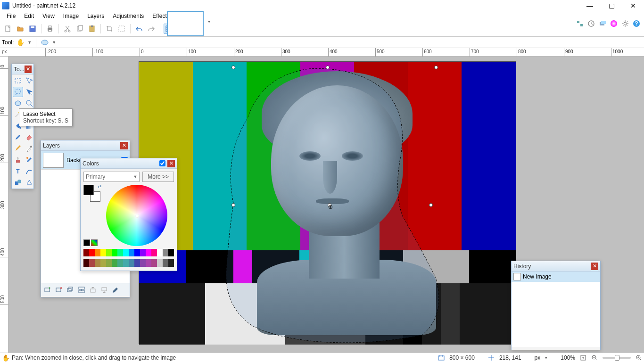 The image size is (644, 362). What do you see at coordinates (639, 358) in the screenshot?
I see `zoom-in-icon` at bounding box center [639, 358].